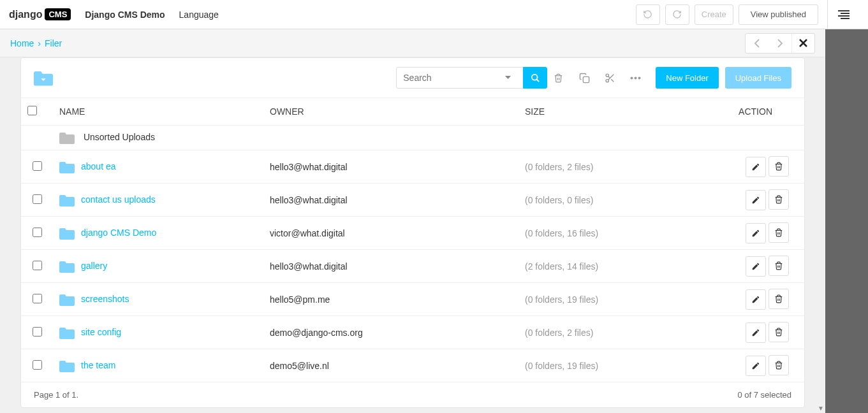 Image resolution: width=868 pixels, height=413 pixels. Describe the element at coordinates (847, 221) in the screenshot. I see `structure-sidebar` at that location.